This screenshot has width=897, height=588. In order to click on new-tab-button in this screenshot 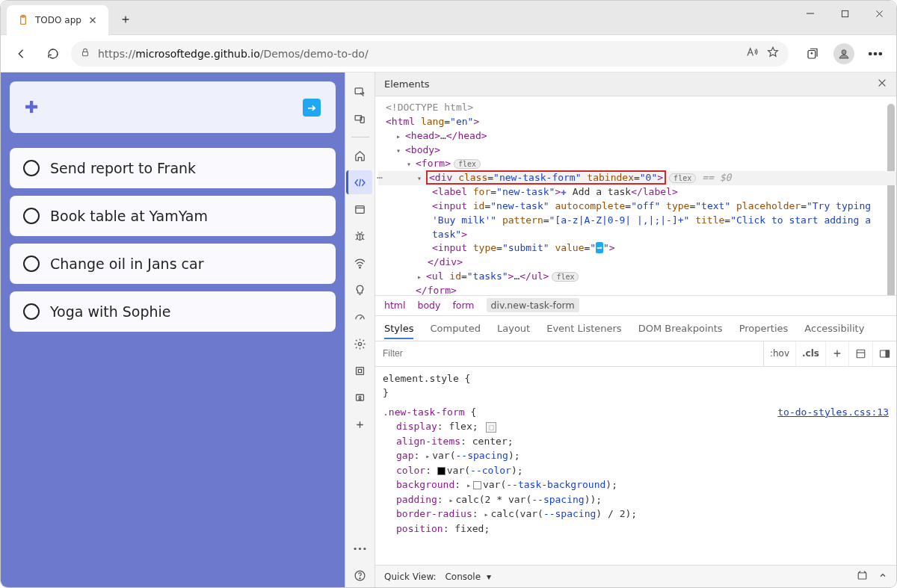, I will do `click(126, 19)`.